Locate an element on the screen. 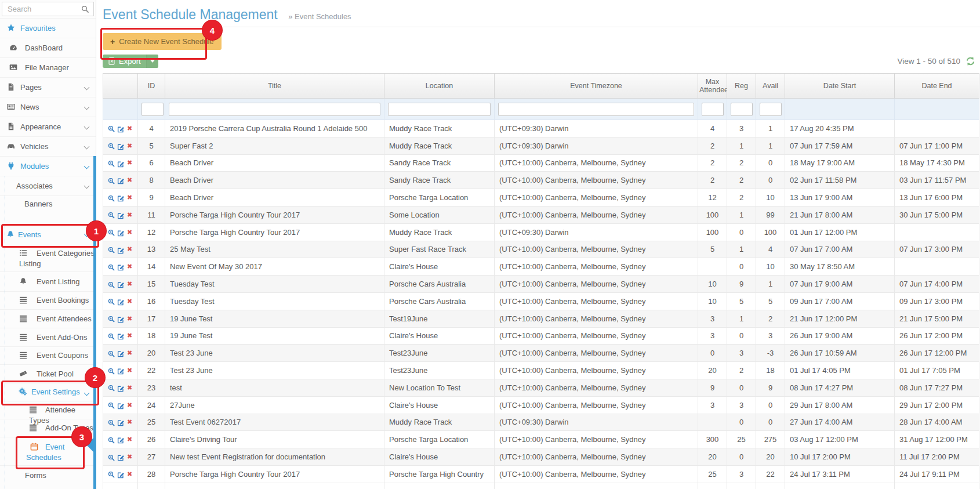 Image resolution: width=980 pixels, height=489 pixels. filter-input-timezone is located at coordinates (596, 109).